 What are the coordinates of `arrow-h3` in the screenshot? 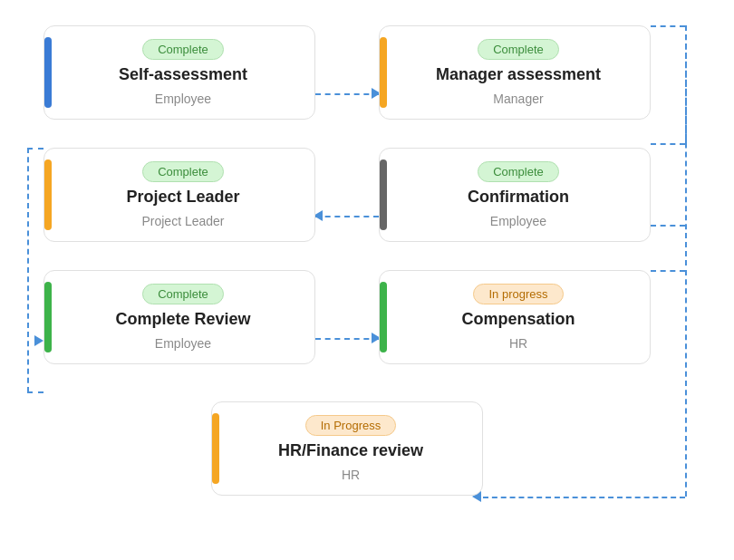 It's located at (347, 339).